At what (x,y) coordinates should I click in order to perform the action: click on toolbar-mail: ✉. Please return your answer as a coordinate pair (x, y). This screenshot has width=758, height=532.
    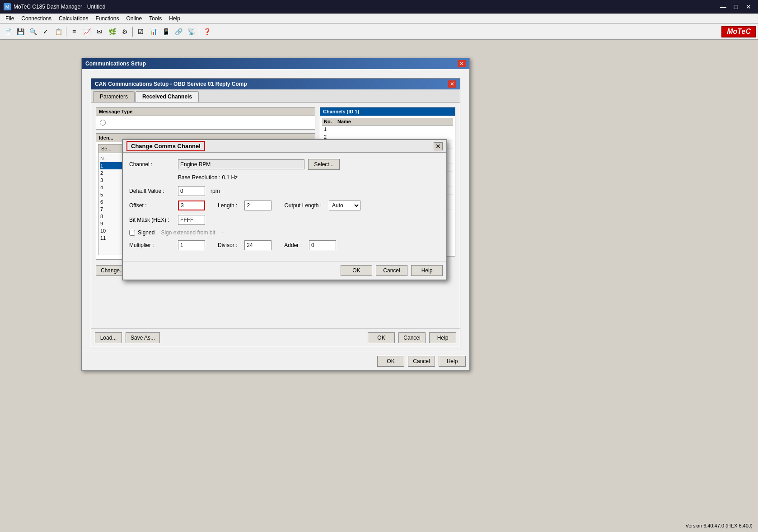
    Looking at the image, I should click on (99, 32).